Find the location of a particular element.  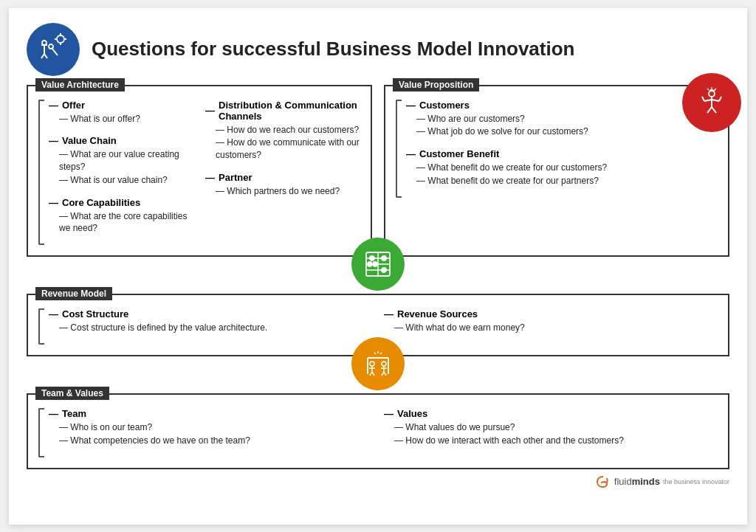

brace-vp is located at coordinates (399, 149).